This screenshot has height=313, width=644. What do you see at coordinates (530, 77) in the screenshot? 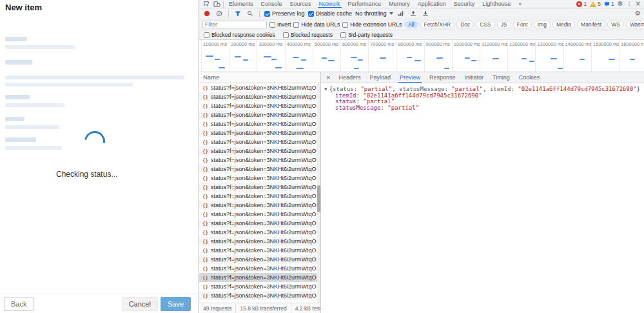
I see `detail-tab-cookies: Cookies` at bounding box center [530, 77].